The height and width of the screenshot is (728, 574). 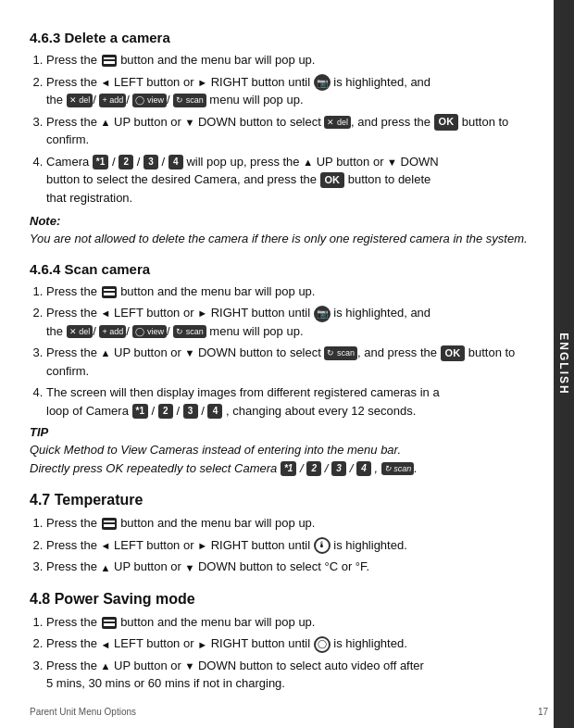 What do you see at coordinates (106, 354) in the screenshot?
I see `up-arrow-icon3: ▲` at bounding box center [106, 354].